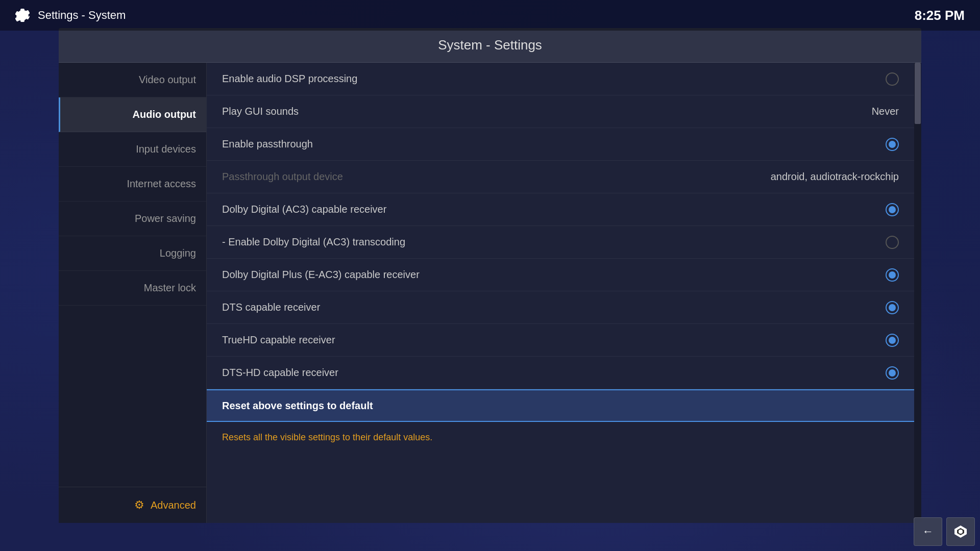 The height and width of the screenshot is (551, 980). Describe the element at coordinates (560, 112) in the screenshot. I see `setting-row-play-gui-sounds: Play GUI soundsNever` at that location.